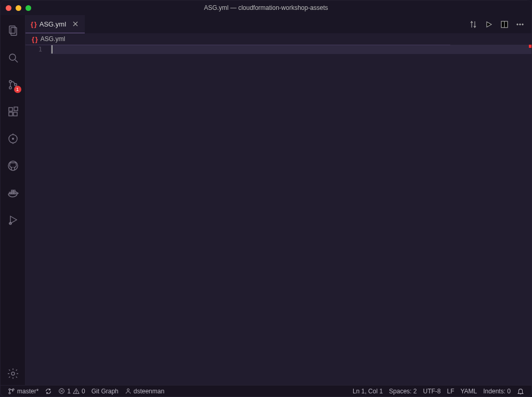  I want to click on breadcrumb-file: ASG.yml, so click(53, 39).